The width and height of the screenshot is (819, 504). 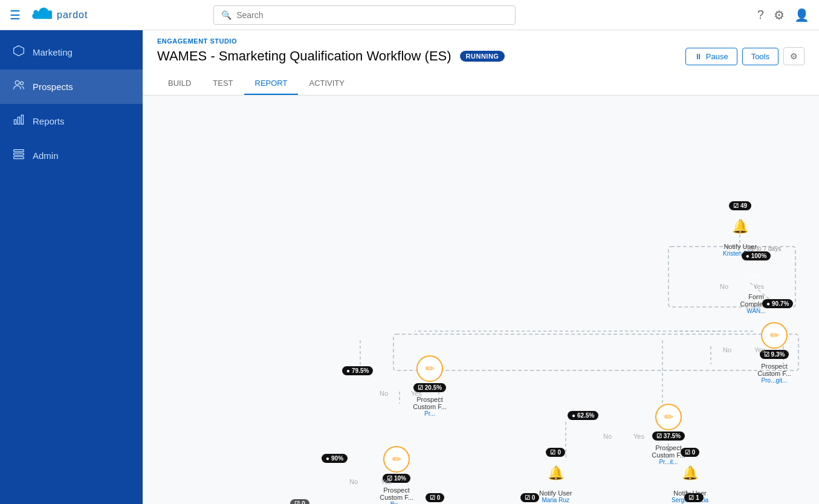 What do you see at coordinates (222, 83) in the screenshot?
I see `tab-test: TEST` at bounding box center [222, 83].